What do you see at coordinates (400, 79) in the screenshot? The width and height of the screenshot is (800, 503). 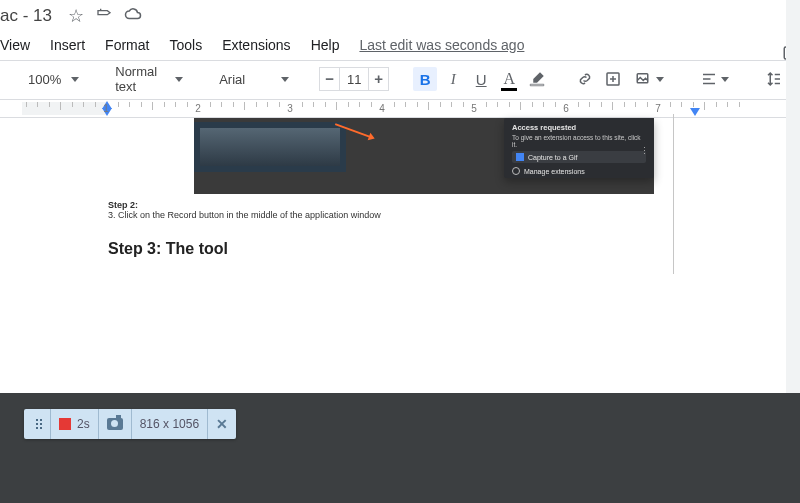 I see `toolbar: 100% Normal text Arial − 11 + B I U A` at bounding box center [400, 79].